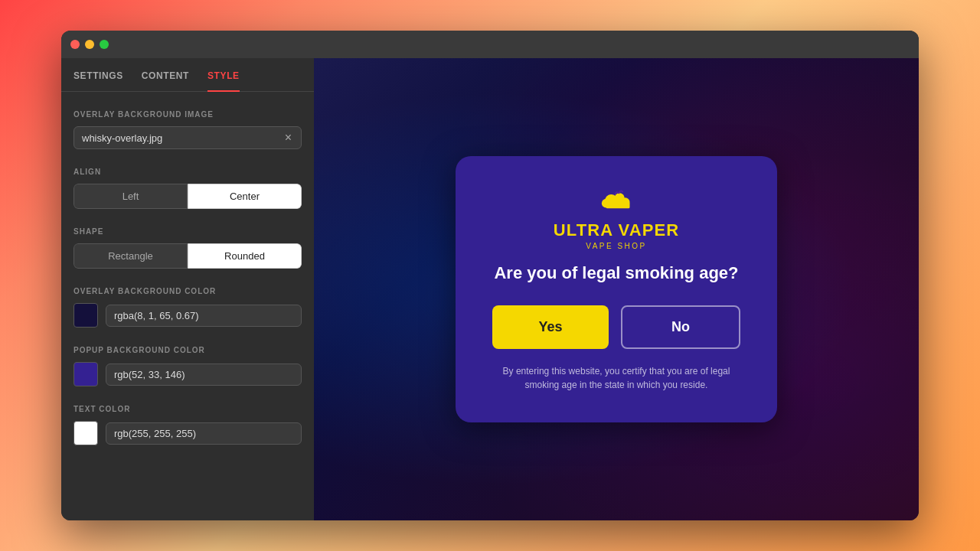 This screenshot has width=980, height=551. I want to click on tab-settings: SETTINGS, so click(98, 75).